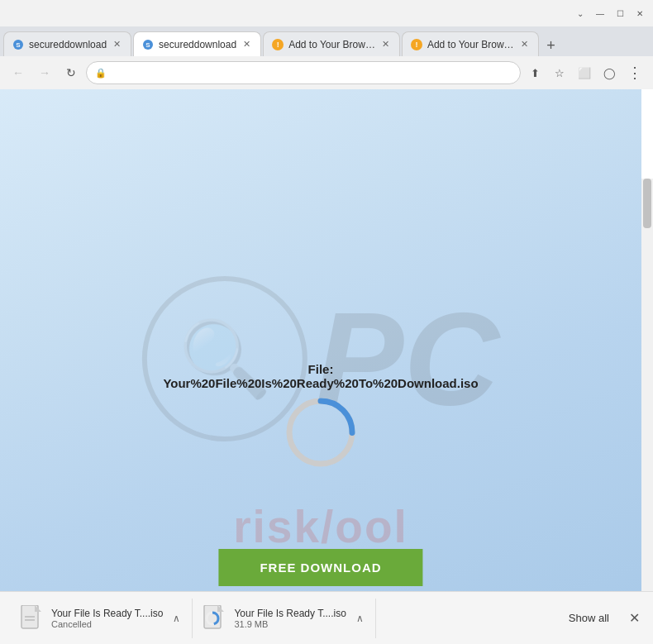 The height and width of the screenshot is (644, 653). What do you see at coordinates (101, 73) in the screenshot?
I see `lock-icon: 🔒` at bounding box center [101, 73].